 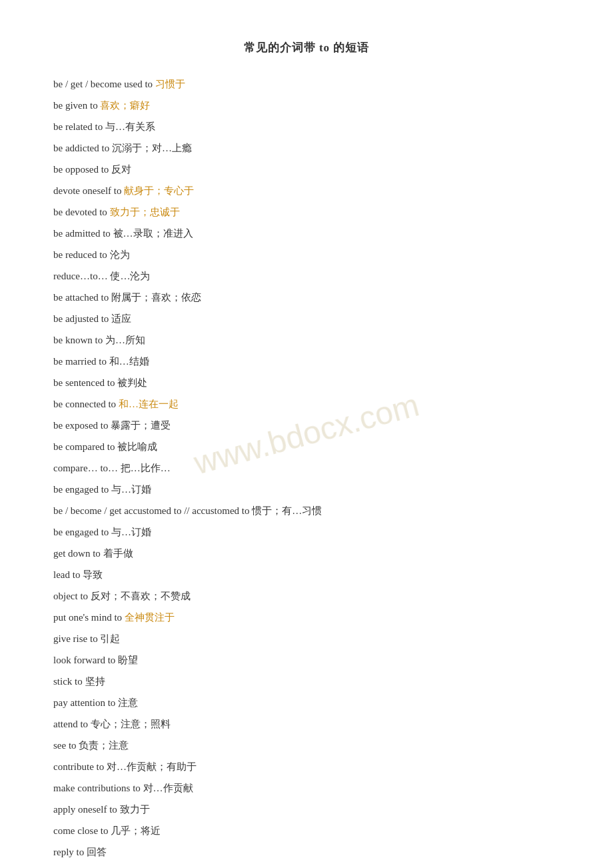 What do you see at coordinates (306, 660) in the screenshot?
I see `list-item: look forward to 盼望` at bounding box center [306, 660].